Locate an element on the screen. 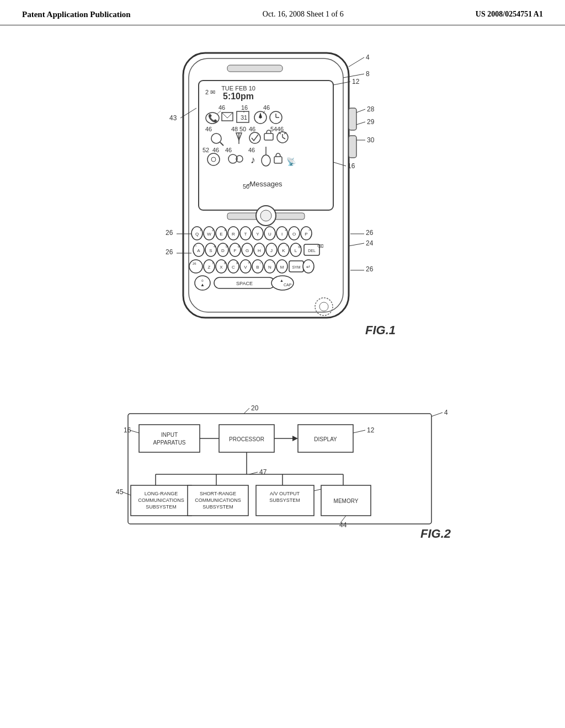  svg-text: INPUT is located at coordinates (169, 435).